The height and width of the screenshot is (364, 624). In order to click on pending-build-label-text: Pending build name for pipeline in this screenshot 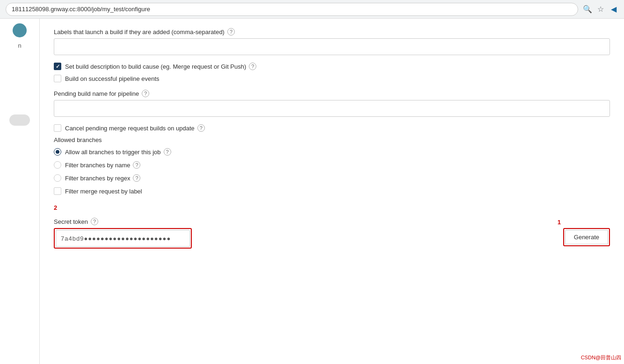, I will do `click(96, 93)`.